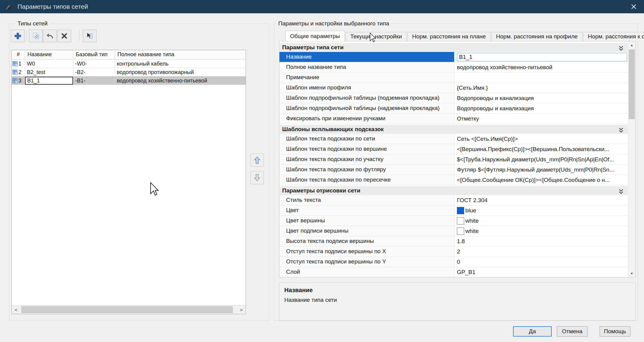 Image resolution: width=644 pixels, height=342 pixels. I want to click on tab-текущие-настройки: Текущие настройки, so click(376, 37).